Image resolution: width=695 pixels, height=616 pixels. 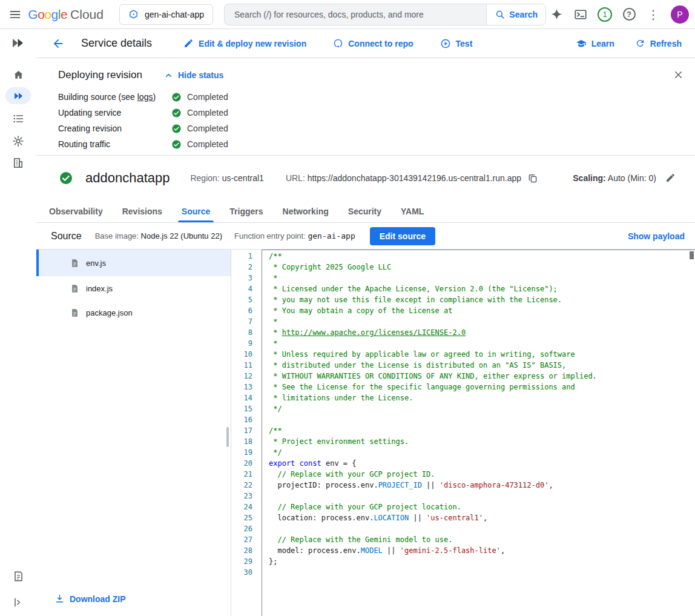 What do you see at coordinates (133, 263) in the screenshot?
I see `file-item-env.js: env.js` at bounding box center [133, 263].